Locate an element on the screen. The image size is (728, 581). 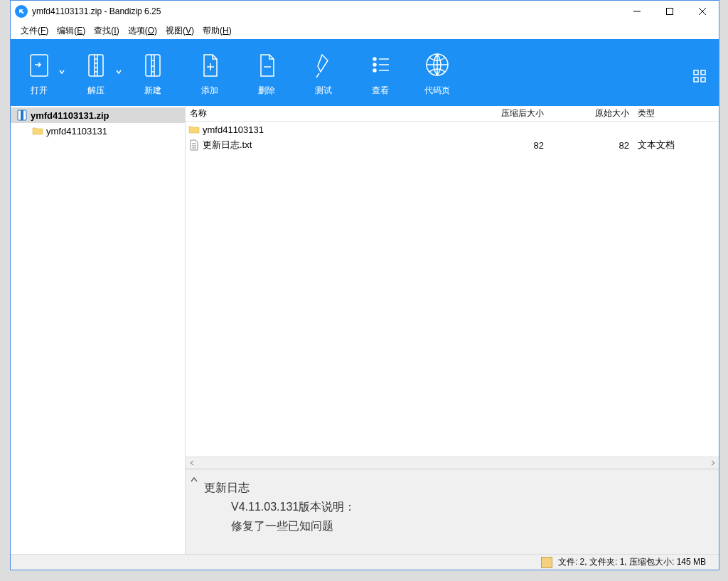
new-icon is located at coordinates (153, 65).